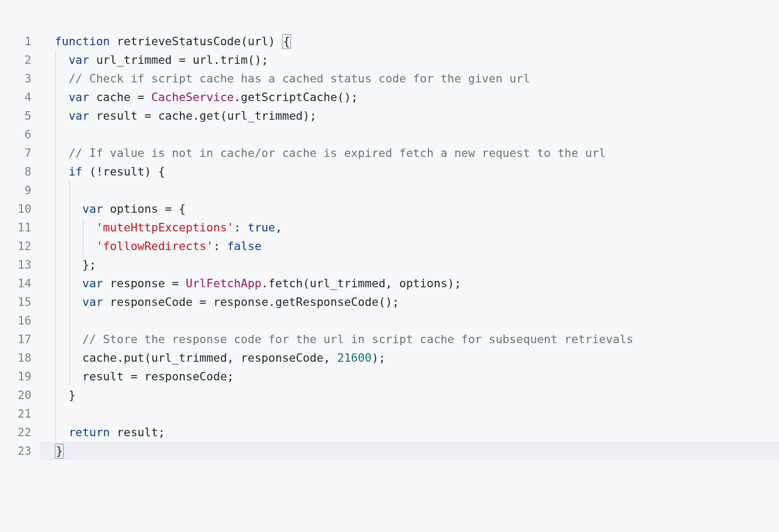 This screenshot has width=779, height=532. I want to click on code-text: var result = cache.get(url_trimmed);, so click(186, 116).